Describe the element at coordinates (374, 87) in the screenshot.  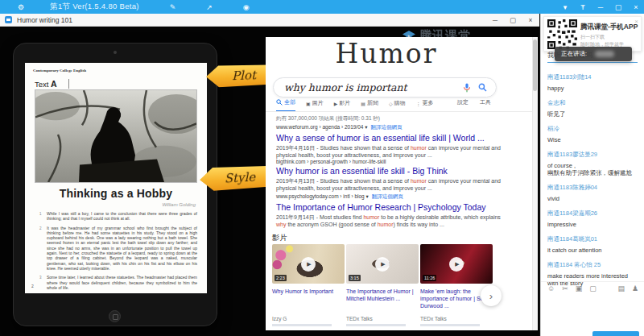
I see `search-query-text: why humor is important` at that location.